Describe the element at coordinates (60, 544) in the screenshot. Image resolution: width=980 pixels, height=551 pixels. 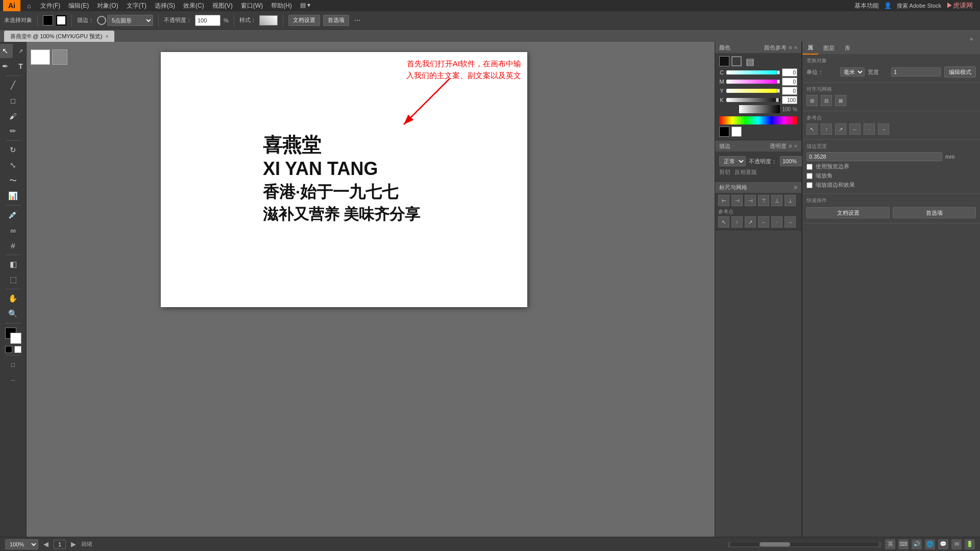
I see `page-input: 1` at that location.